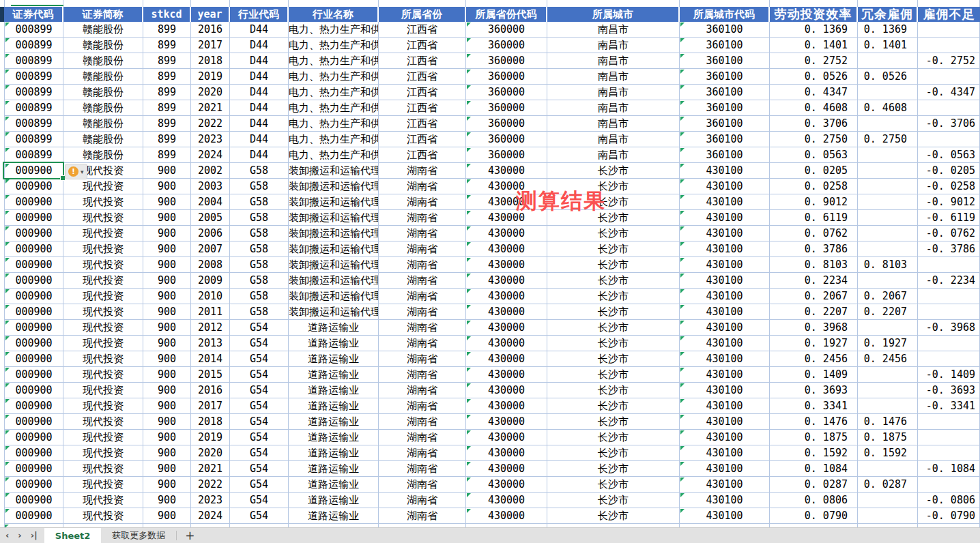 This screenshot has height=543, width=980. Describe the element at coordinates (210, 45) in the screenshot. I see `cell-year: 2017` at that location.